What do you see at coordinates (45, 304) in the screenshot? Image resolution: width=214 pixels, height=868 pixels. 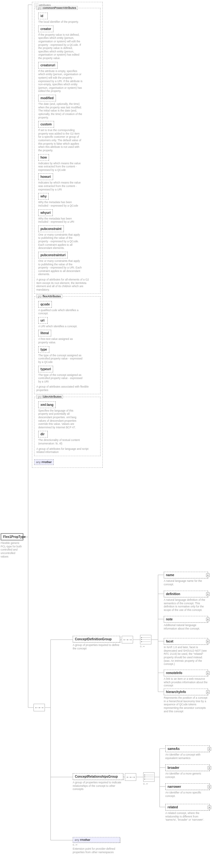 I see `attr-title: qcode` at bounding box center [45, 304].